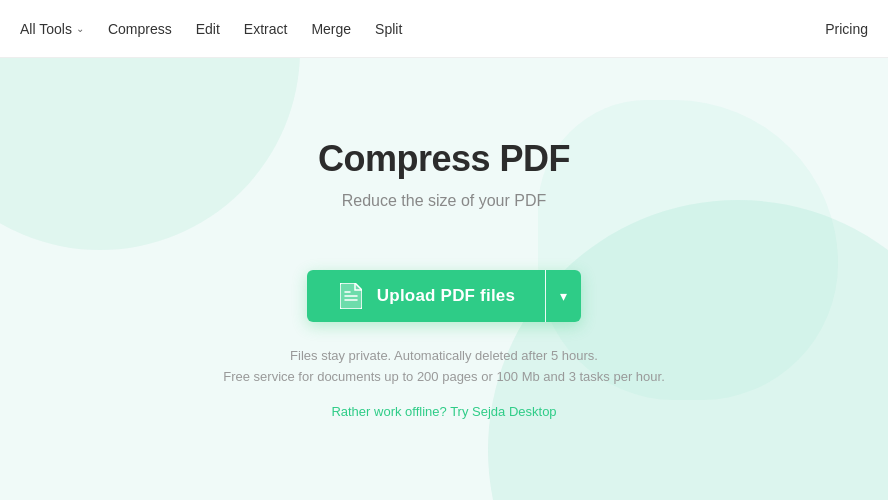  Describe the element at coordinates (444, 29) in the screenshot. I see `navbar: All Tools ⌄ Compress Edit Extract Merge …` at that location.